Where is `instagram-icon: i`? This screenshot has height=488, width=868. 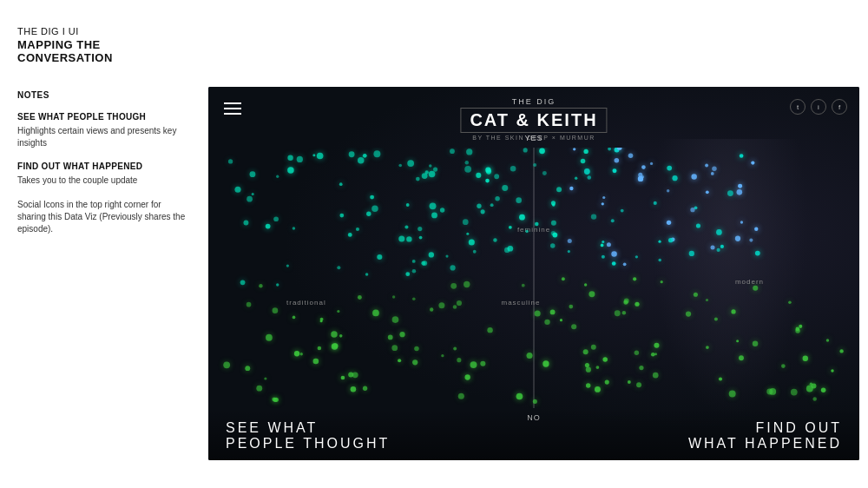
instagram-icon: i is located at coordinates (819, 107).